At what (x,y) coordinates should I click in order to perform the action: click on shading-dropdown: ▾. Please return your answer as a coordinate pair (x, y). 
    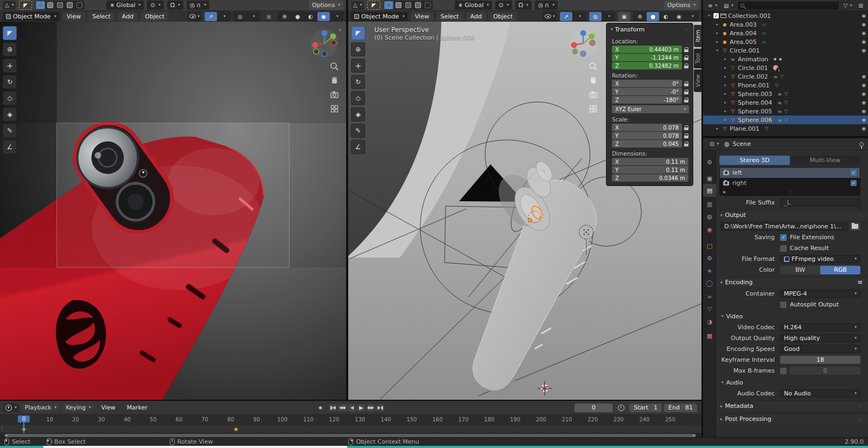
    Looking at the image, I should click on (692, 16).